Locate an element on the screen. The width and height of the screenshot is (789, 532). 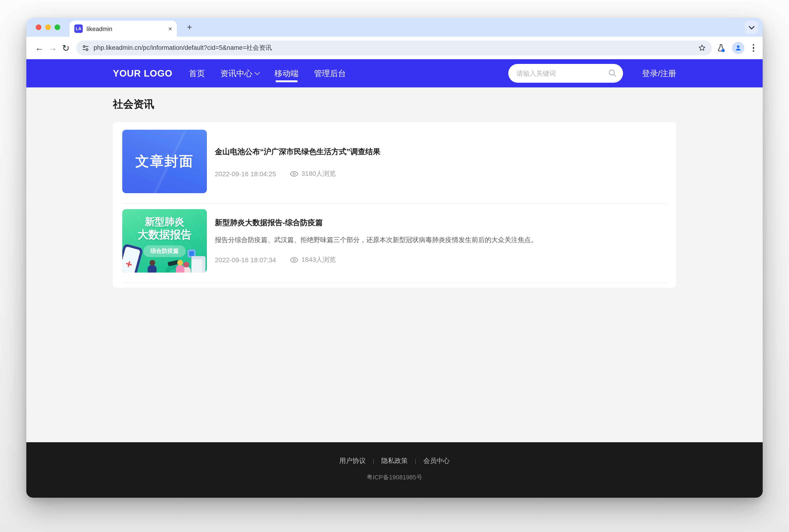
login-register-link: 登录/注册 is located at coordinates (659, 73).